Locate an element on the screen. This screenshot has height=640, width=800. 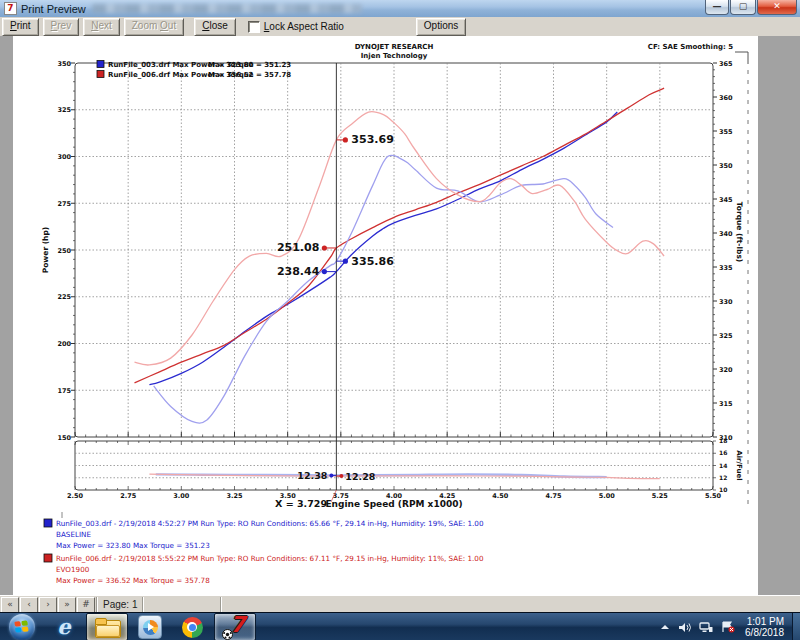
taskbar-item-winpep7: 7 is located at coordinates (235, 626).